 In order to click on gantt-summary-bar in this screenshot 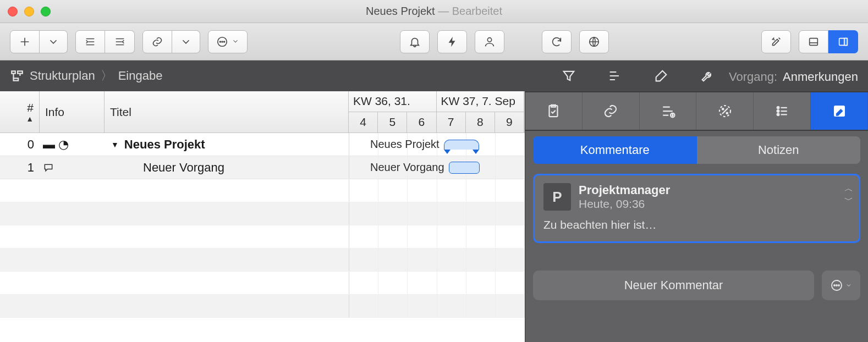, I will do `click(462, 145)`.